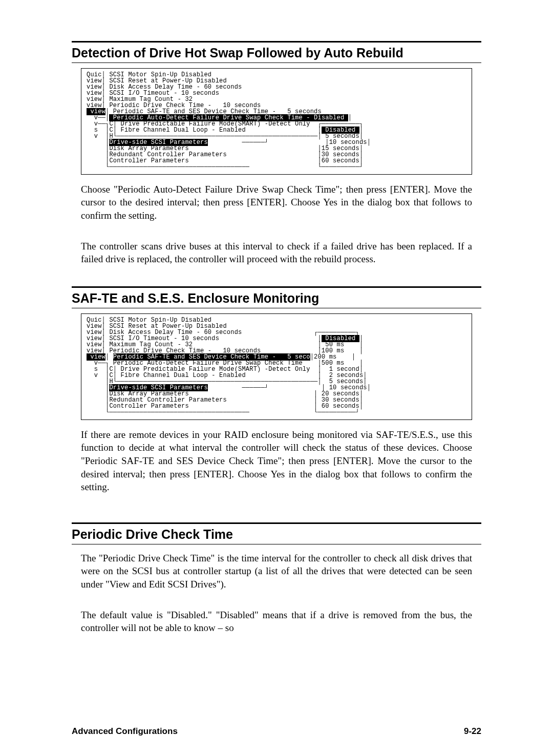 This screenshot has height=756, width=553. Describe the element at coordinates (223, 329) in the screenshot. I see `terminal-2-a: Quic│ SCSI Motor Spin-Up Disabled view│ …` at that location.